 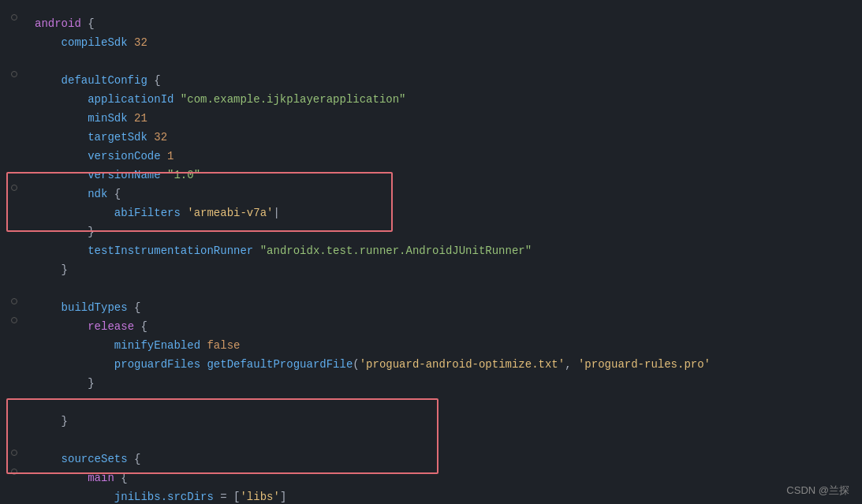 What do you see at coordinates (431, 345) in the screenshot?
I see `code-line: minifyEnabled false` at bounding box center [431, 345].